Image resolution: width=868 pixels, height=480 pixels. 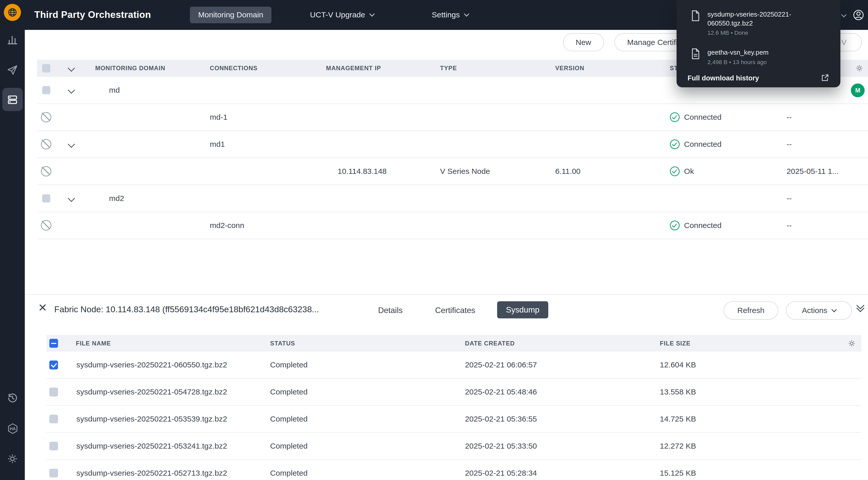 I want to click on sidebar-item-ha-icon: HA, so click(x=13, y=429).